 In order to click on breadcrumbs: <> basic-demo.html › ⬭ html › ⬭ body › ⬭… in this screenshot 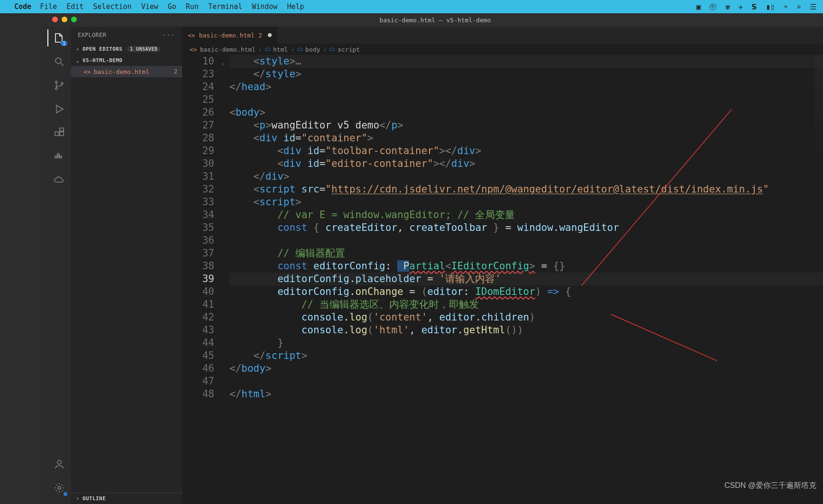, I will do `click(503, 49)`.